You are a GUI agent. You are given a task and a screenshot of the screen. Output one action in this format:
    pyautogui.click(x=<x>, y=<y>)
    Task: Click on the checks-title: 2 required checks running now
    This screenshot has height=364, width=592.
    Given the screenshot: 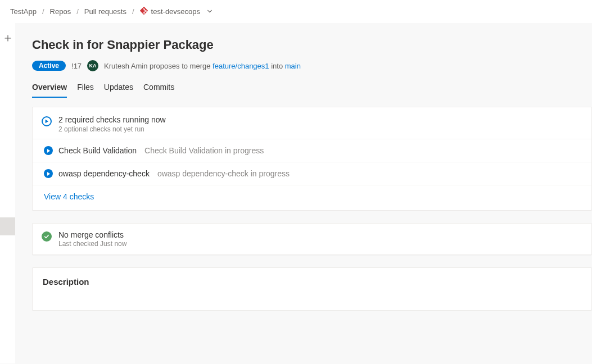 What is the action you would take?
    pyautogui.click(x=112, y=120)
    